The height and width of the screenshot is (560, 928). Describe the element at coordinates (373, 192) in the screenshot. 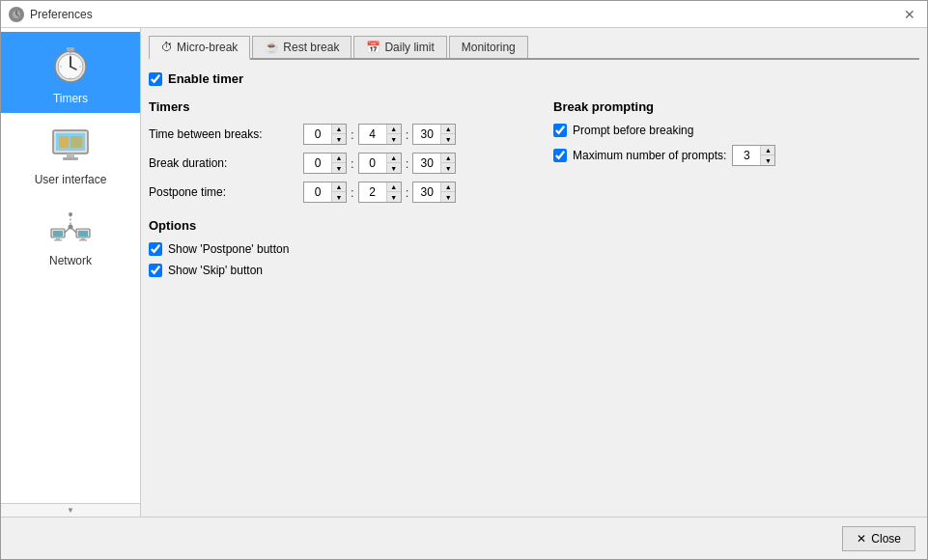

I see `postpone-time-m-input` at that location.